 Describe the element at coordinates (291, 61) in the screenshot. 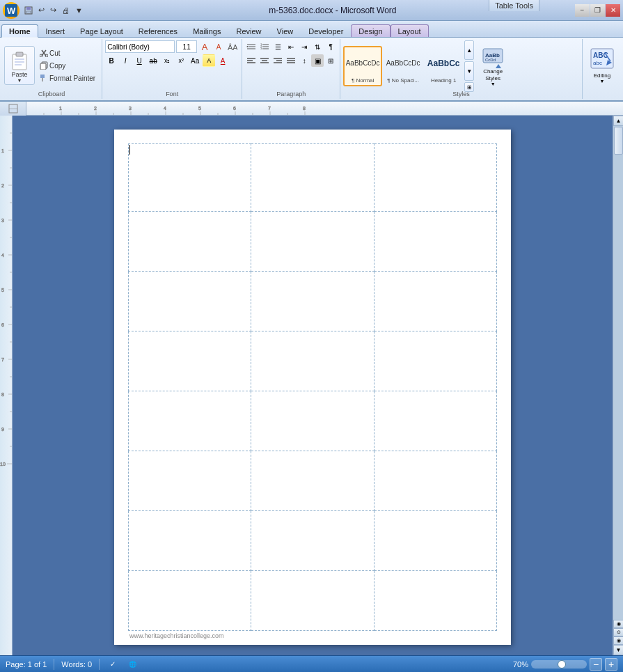

I see `justify-button` at that location.